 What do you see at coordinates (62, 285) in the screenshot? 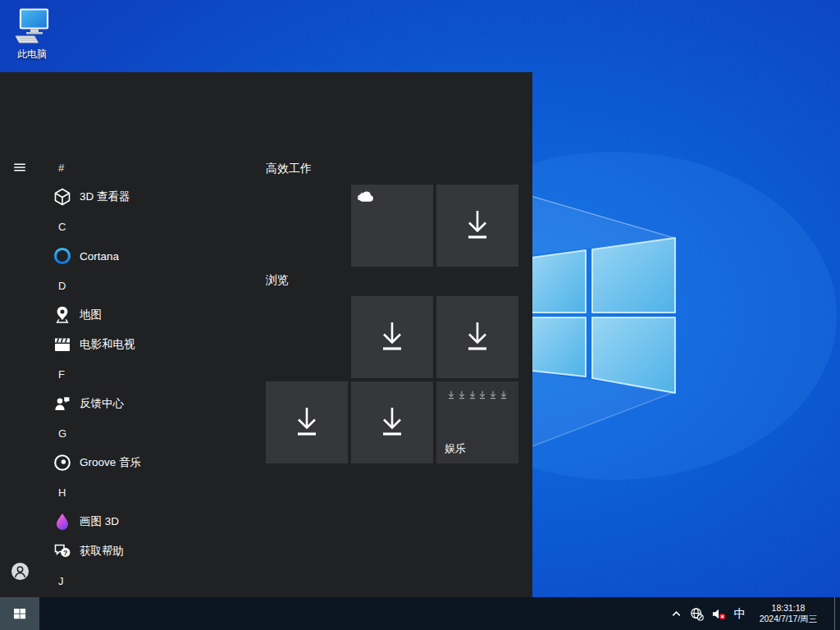
I see `section-letter: D` at bounding box center [62, 285].